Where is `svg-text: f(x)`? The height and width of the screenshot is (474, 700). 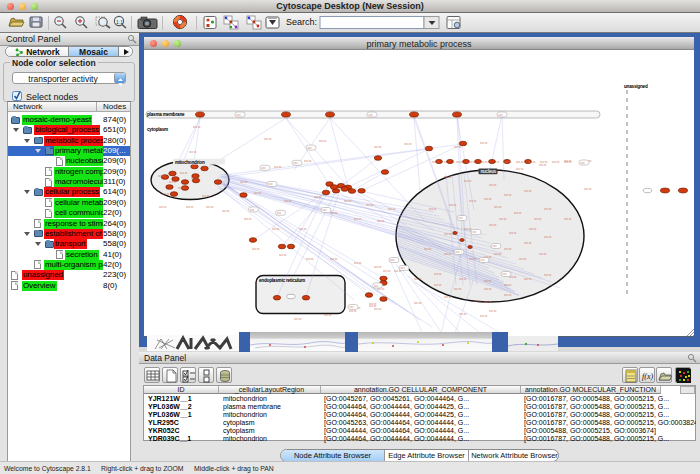
svg-text: f(x) is located at coordinates (648, 376).